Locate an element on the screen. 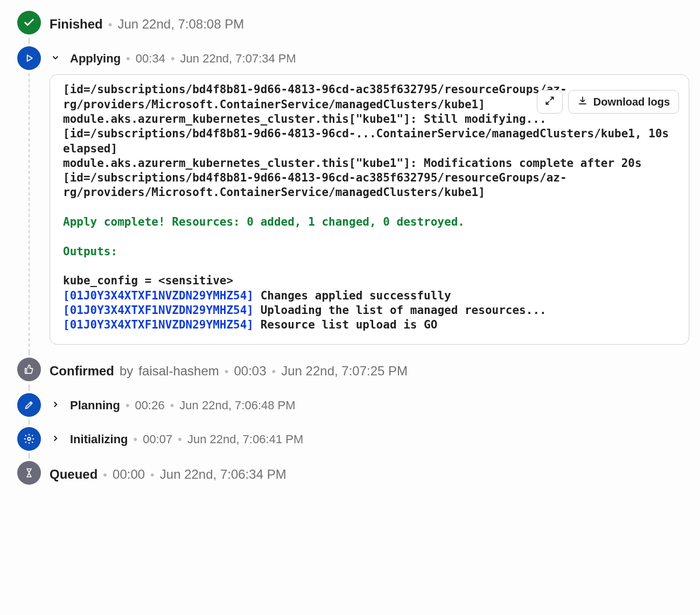 The image size is (700, 615). step-title: Applying is located at coordinates (95, 59).